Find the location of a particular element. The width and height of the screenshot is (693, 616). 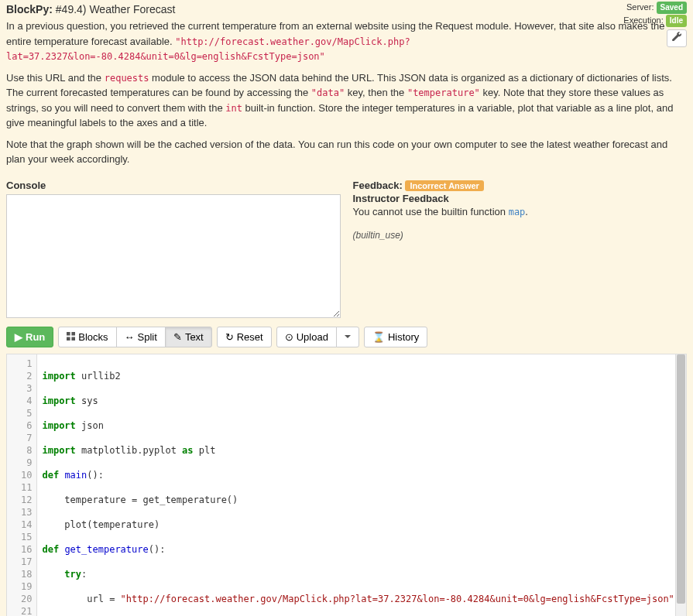

history-label: History is located at coordinates (403, 337).